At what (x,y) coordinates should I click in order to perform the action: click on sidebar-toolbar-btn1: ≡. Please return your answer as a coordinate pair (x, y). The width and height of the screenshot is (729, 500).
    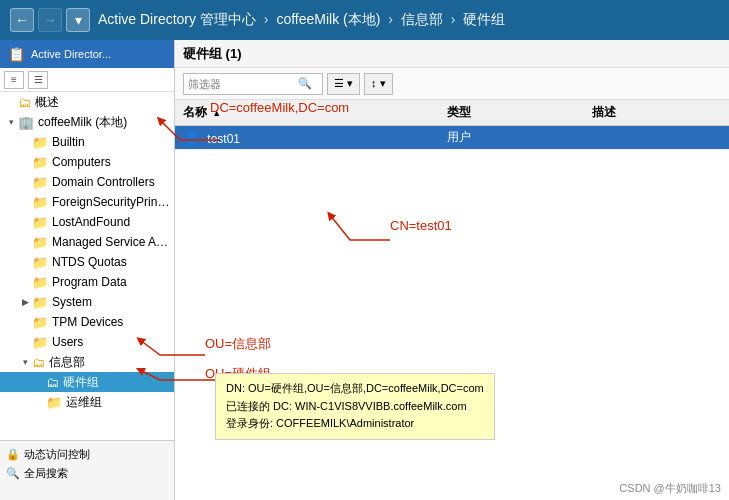
    Looking at the image, I should click on (14, 80).